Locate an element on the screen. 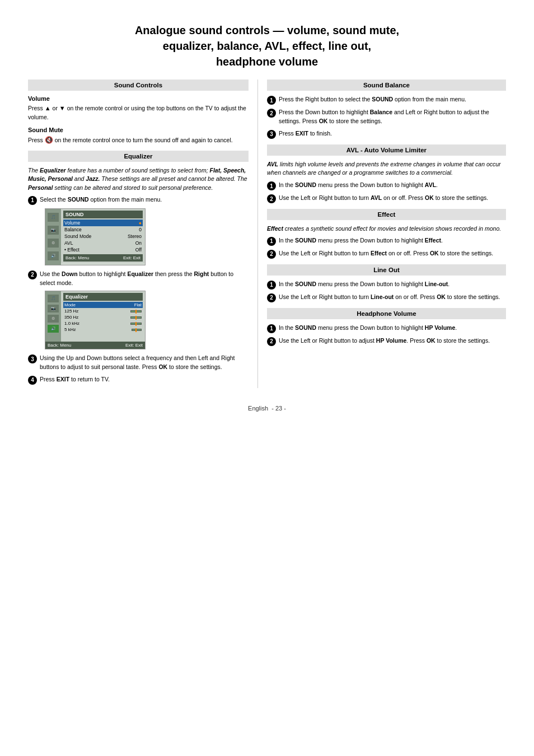 The height and width of the screenshot is (756, 534). sound-menu-screenshot: 🎵 📷 ⚙ 🔊 SOUND Volume● Balance0 Sound Mod… is located at coordinates (95, 237).